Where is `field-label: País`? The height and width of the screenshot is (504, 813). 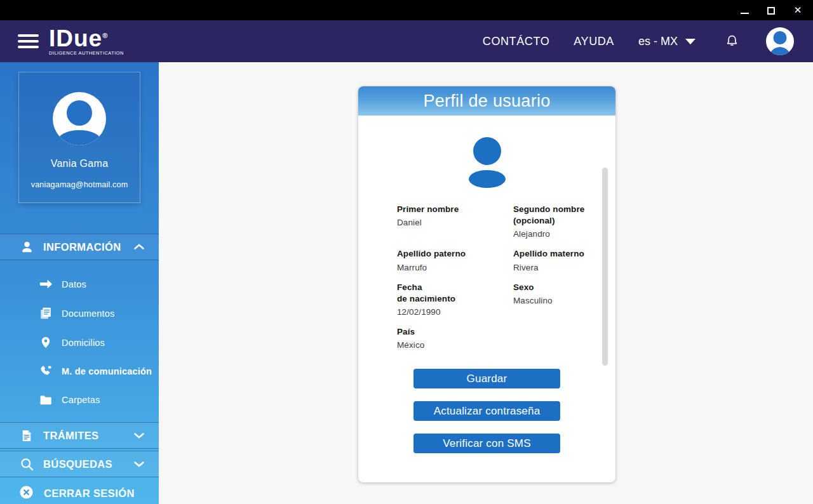 field-label: País is located at coordinates (455, 332).